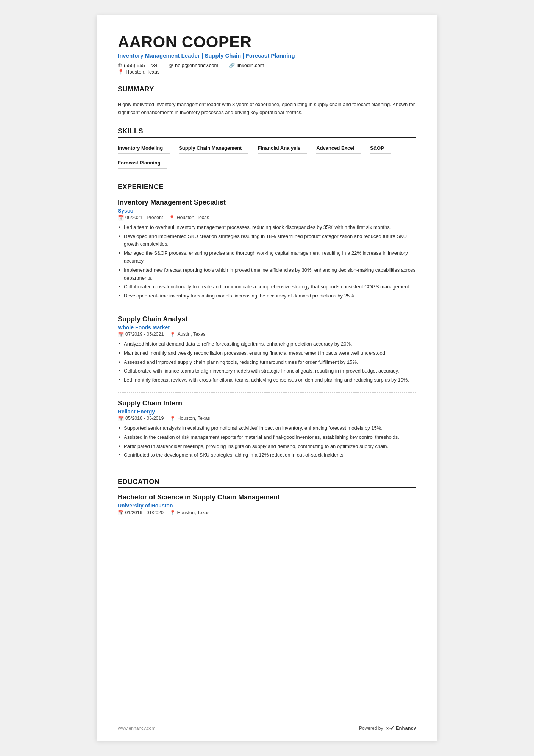 The image size is (534, 756). I want to click on phone-contact: ✆ (555) 555-1234, so click(138, 65).